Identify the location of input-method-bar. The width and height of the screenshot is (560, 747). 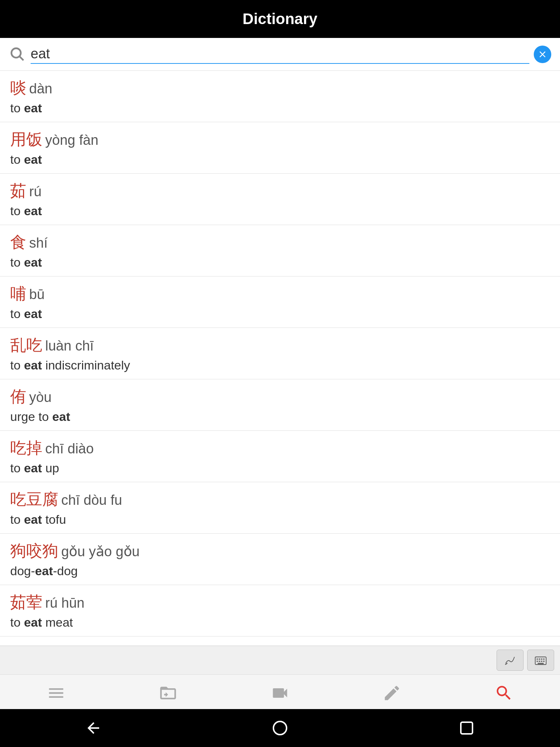
(280, 660).